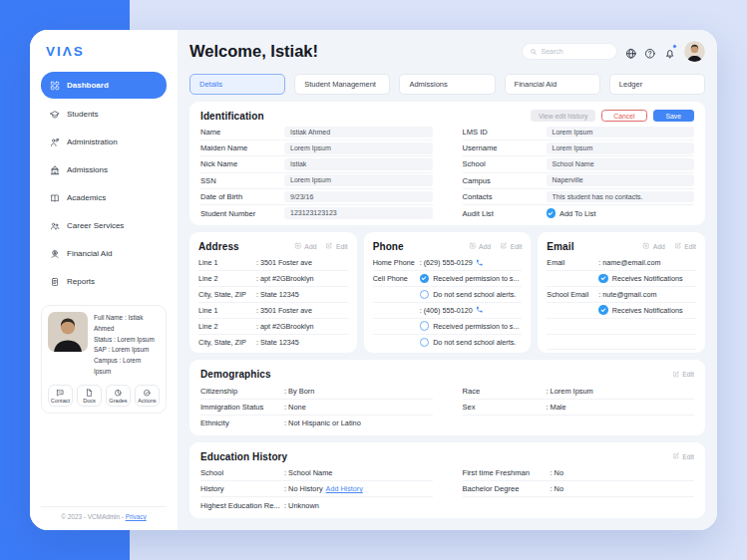  I want to click on row-label: City, State, ZIP, so click(227, 295).